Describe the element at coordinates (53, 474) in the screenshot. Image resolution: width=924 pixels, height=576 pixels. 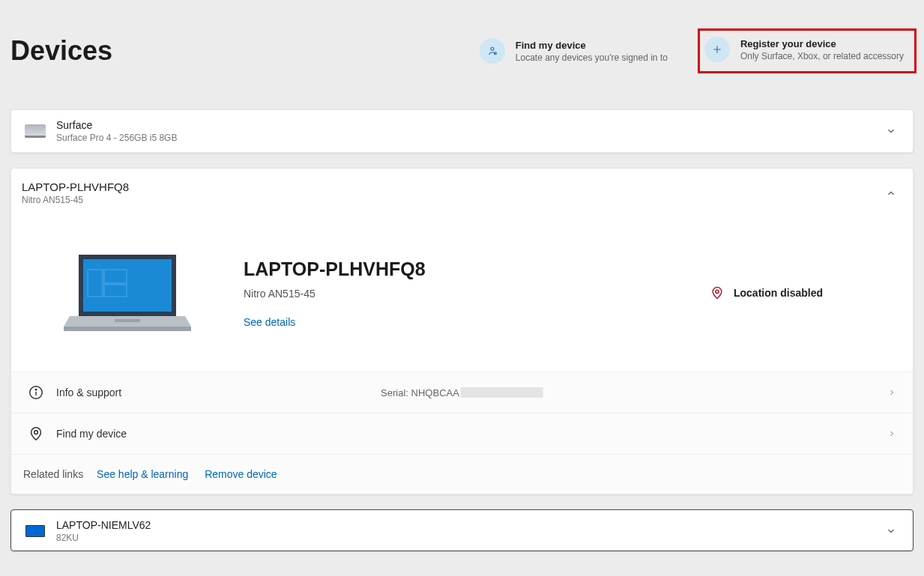
I see `related-links-label: Related links` at that location.